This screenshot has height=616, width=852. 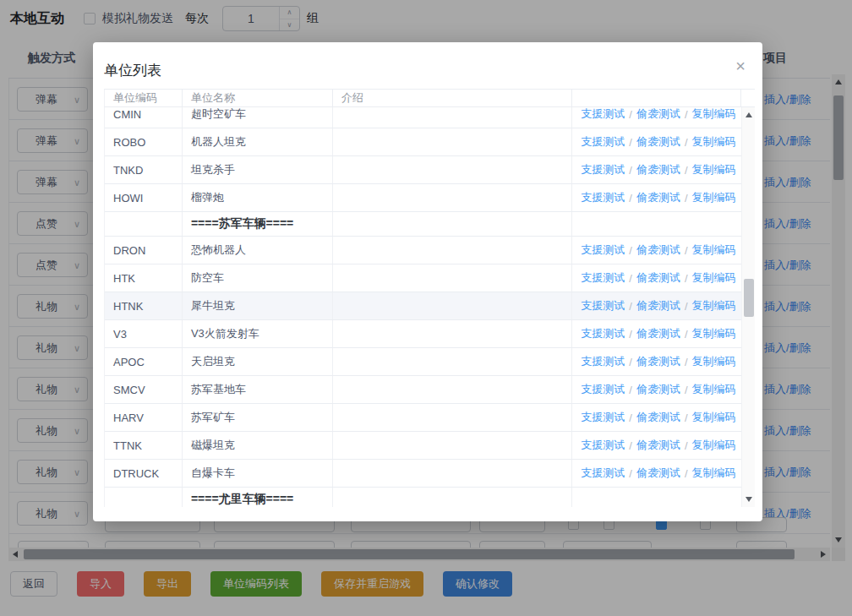 I want to click on unit-code-cell: CMIN, so click(x=144, y=117).